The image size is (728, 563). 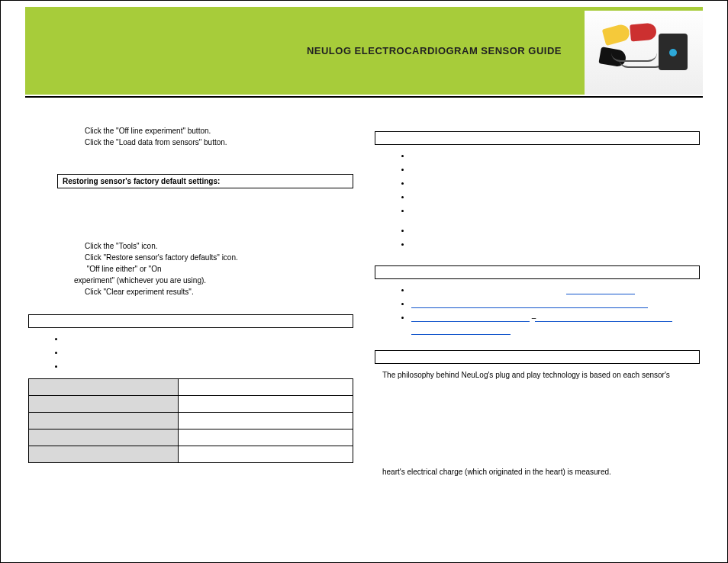 What do you see at coordinates (556, 318) in the screenshot?
I see `link-row-3: –` at bounding box center [556, 318].